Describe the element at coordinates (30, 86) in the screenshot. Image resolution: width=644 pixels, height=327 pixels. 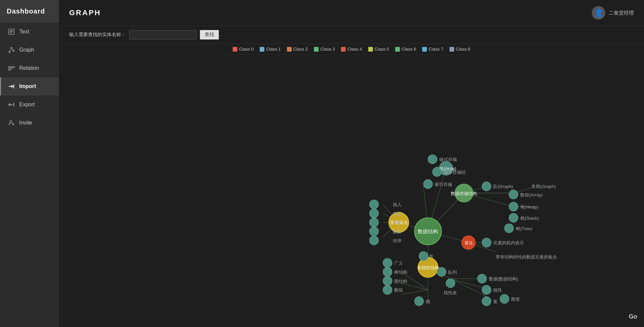
I see `sidebar-item-import: Import` at that location.